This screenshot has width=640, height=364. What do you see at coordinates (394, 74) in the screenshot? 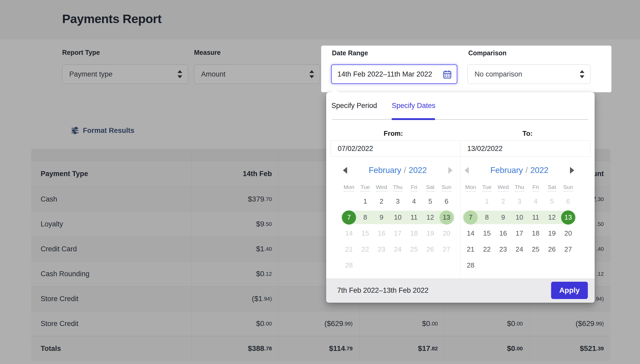
I see `date-range-input: 14th Feb 2022–11th Mar 2022` at bounding box center [394, 74].